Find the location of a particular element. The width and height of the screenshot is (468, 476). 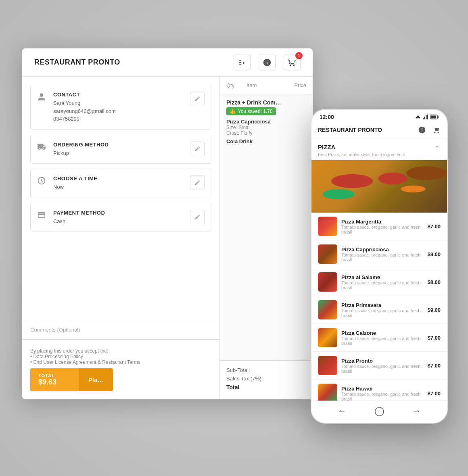

menu-icon-btn is located at coordinates (242, 63).